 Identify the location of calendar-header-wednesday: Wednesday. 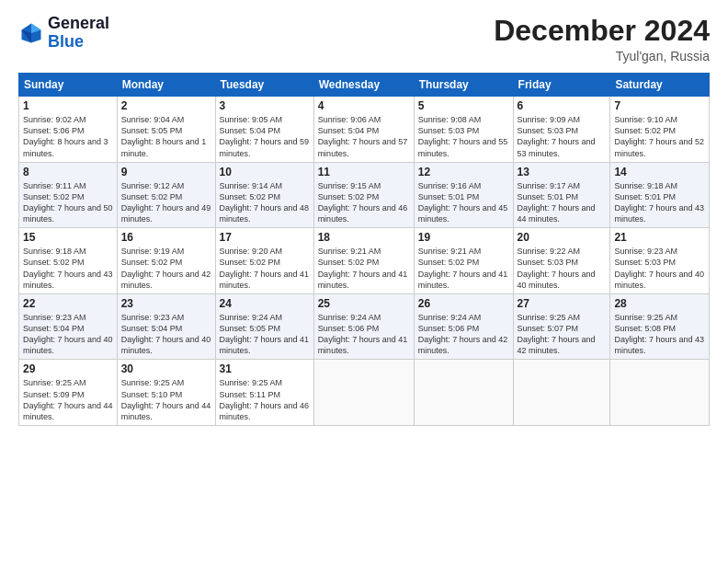
(364, 85).